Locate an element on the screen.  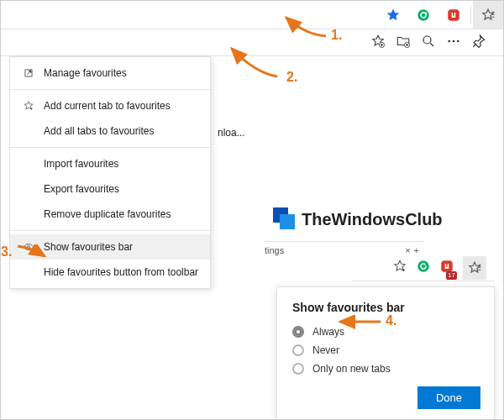
tab-label-fragment: tings is located at coordinates (274, 250).